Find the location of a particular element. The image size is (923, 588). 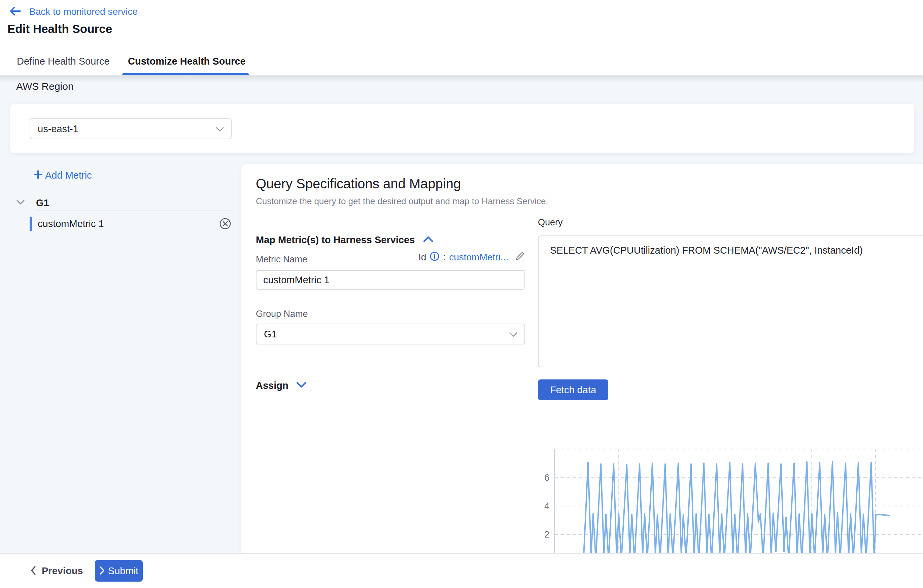

plus-icon is located at coordinates (38, 175).